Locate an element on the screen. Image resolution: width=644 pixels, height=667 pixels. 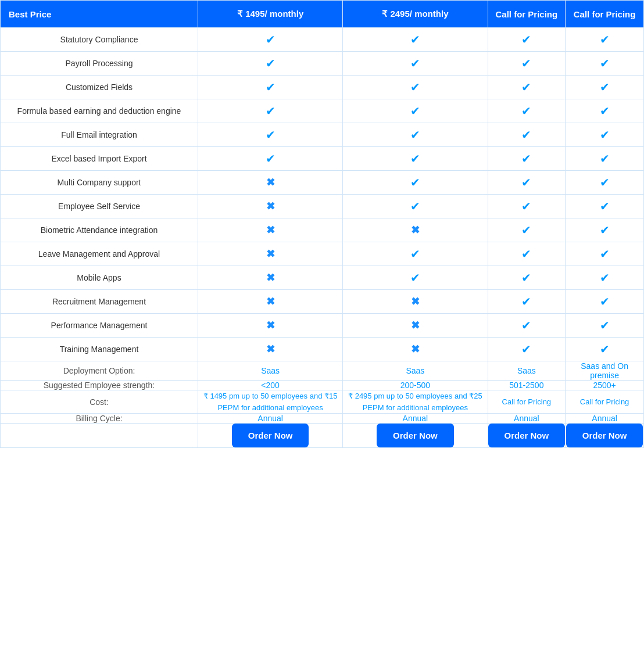
feature-row: Leave Management and Approval✖✔✔✔ is located at coordinates (322, 254).